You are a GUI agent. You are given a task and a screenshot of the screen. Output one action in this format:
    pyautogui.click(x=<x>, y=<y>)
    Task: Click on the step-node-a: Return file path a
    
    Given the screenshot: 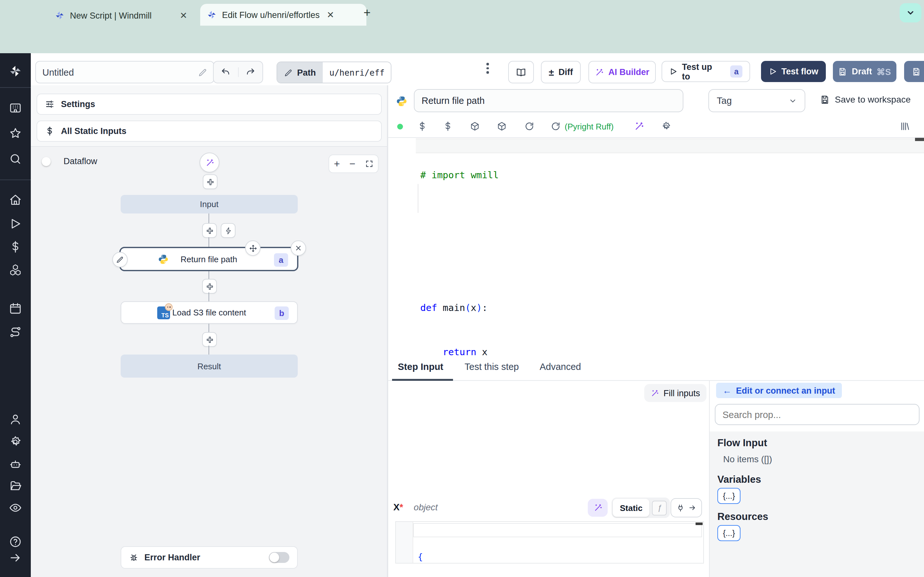 What is the action you would take?
    pyautogui.click(x=209, y=259)
    